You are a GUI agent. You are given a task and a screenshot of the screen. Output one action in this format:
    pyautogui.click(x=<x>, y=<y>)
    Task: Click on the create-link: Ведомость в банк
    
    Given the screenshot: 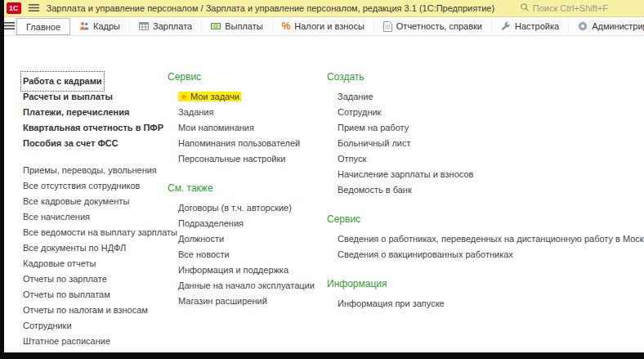 What is the action you would take?
    pyautogui.click(x=489, y=190)
    